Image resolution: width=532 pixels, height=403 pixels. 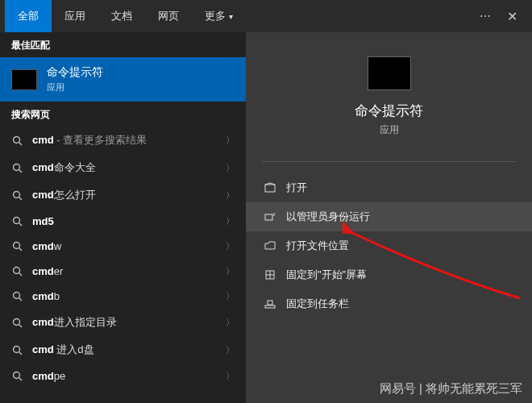 I want to click on tab-web: 网页, so click(x=168, y=16).